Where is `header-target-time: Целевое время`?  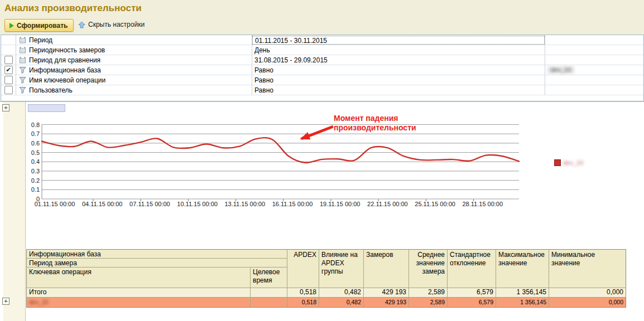 header-target-time: Целевое время is located at coordinates (268, 278).